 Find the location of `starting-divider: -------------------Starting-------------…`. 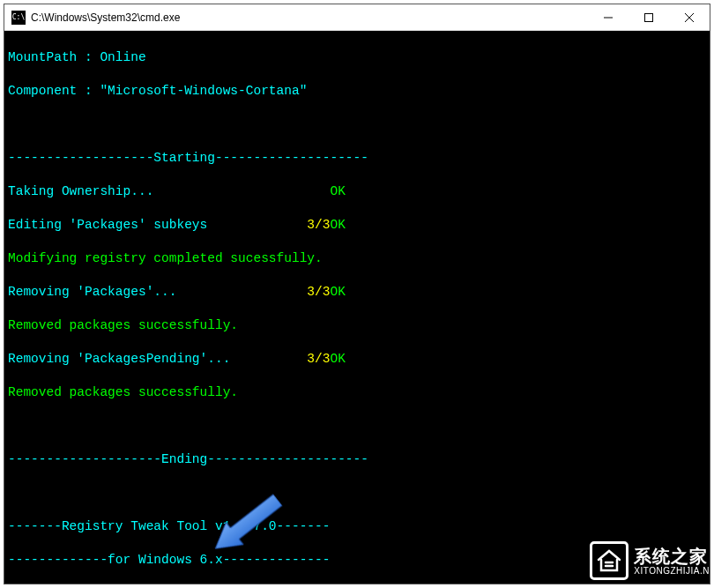

starting-divider: -------------------Starting-------------… is located at coordinates (357, 159).